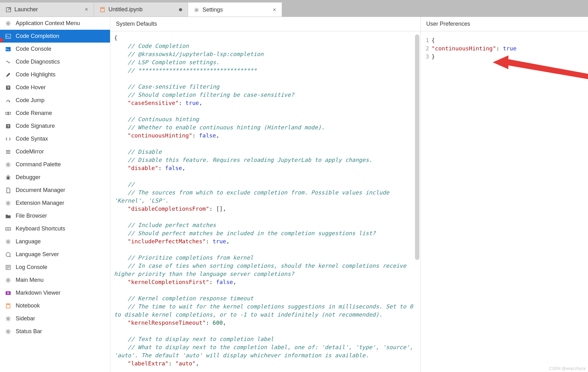  Describe the element at coordinates (55, 100) in the screenshot. I see `sidebar-item-code-jump: Code Jump` at that location.